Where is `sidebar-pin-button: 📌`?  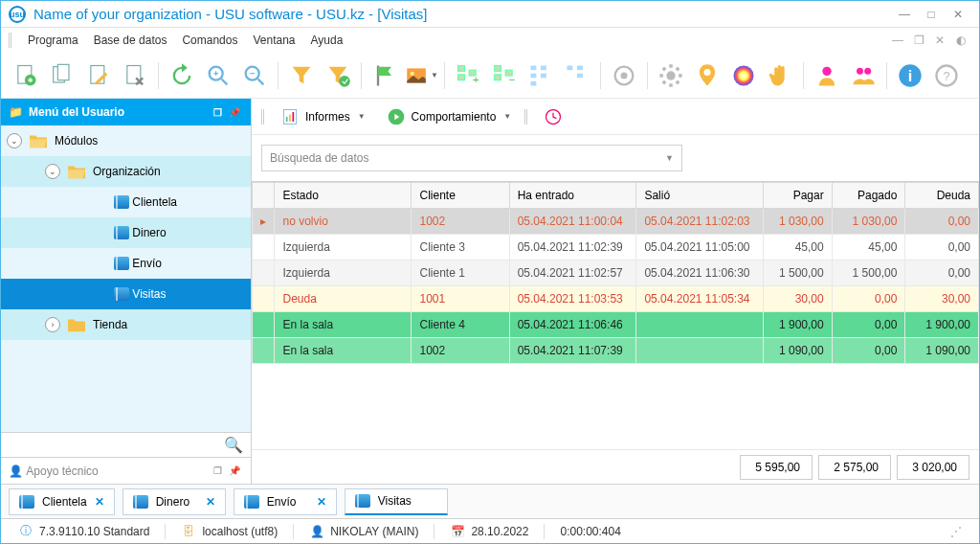
sidebar-pin-button: 📌 is located at coordinates (234, 112).